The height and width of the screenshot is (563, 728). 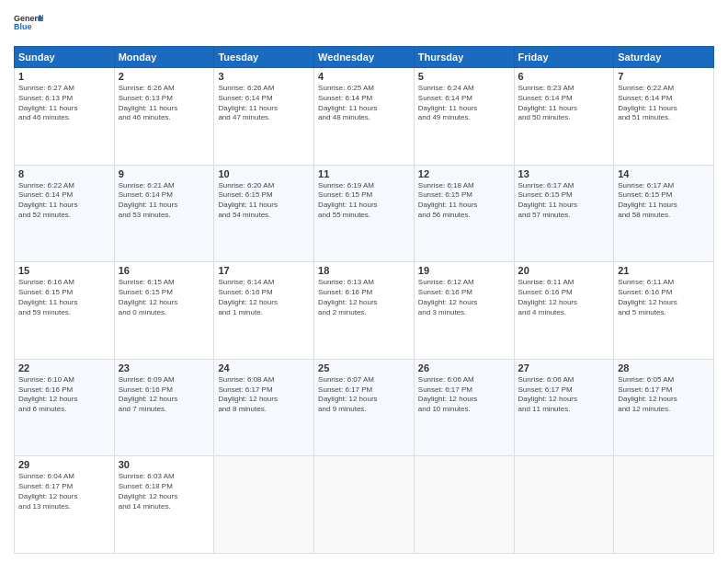 I want to click on day-cell-10: 10 Sunrise: 6:20 AMSunset: 6:15 PMDaylig…, so click(x=265, y=213).